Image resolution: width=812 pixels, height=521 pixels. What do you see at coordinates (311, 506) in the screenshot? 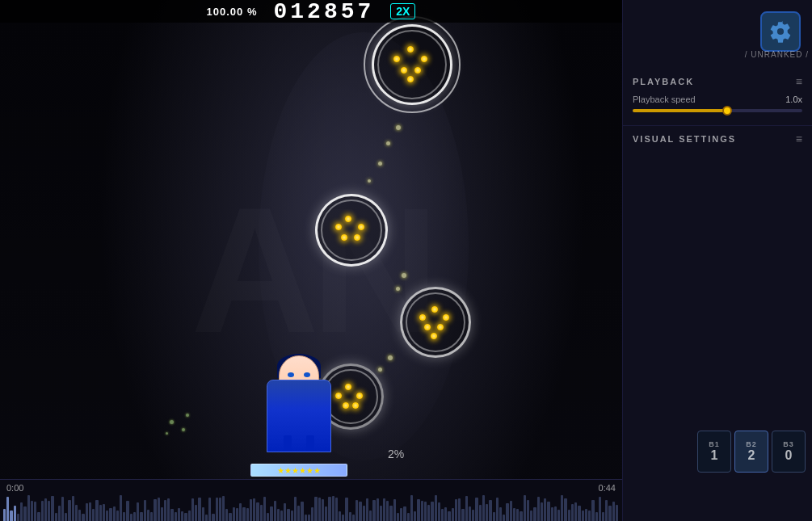
I see `timeline-bars` at bounding box center [311, 506].